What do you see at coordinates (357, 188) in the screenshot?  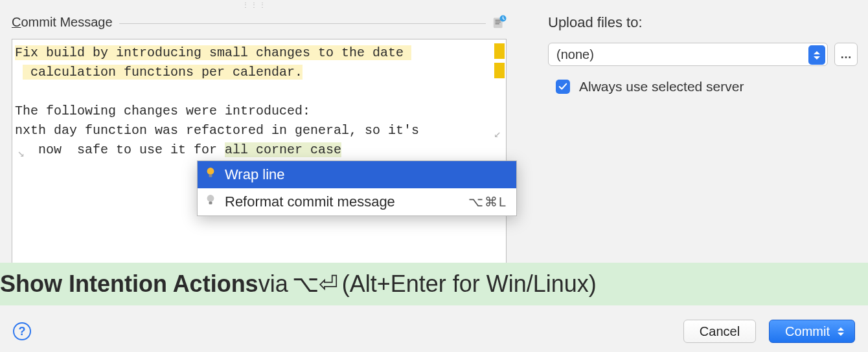 I see `intention-actions-popup: Wrap lineReformat commit message⌥⌘L` at bounding box center [357, 188].